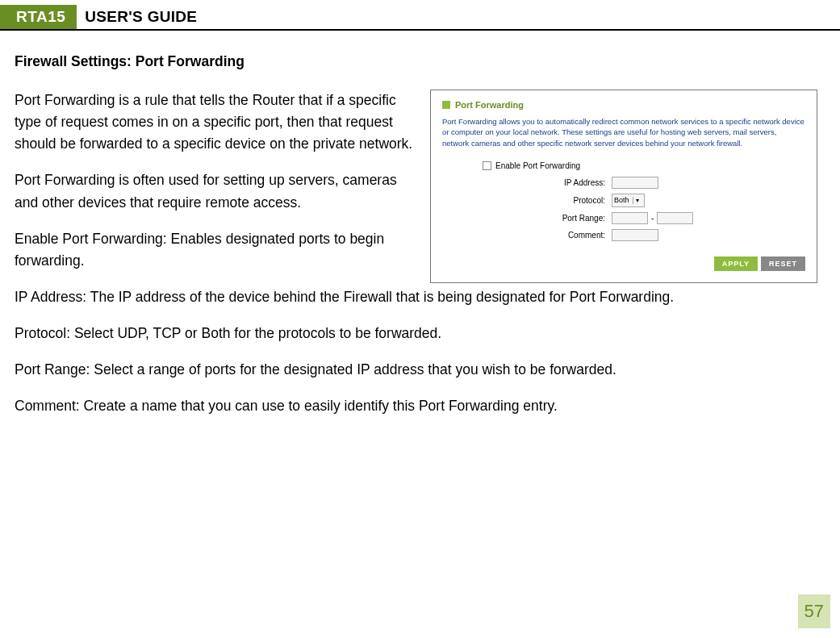  Describe the element at coordinates (629, 218) in the screenshot. I see `port-from-input` at that location.